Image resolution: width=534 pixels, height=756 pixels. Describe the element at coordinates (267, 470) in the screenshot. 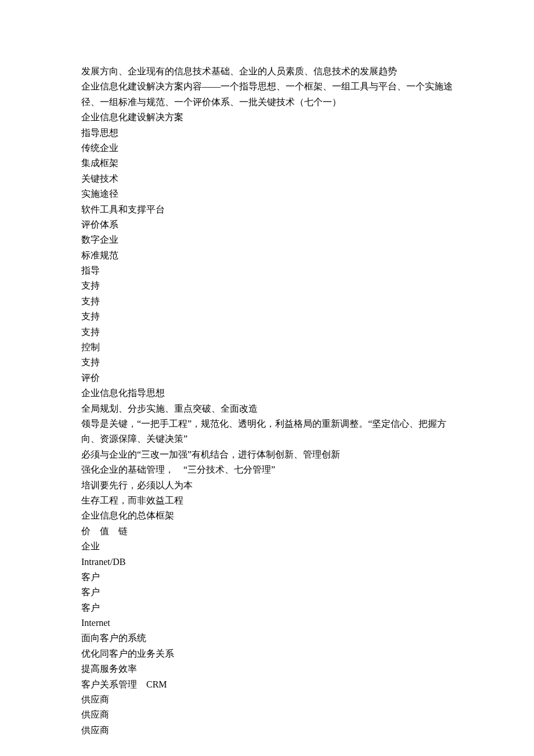

I see `text-line: 强化企业的基础管理， “三分技术、七分管理”` at that location.